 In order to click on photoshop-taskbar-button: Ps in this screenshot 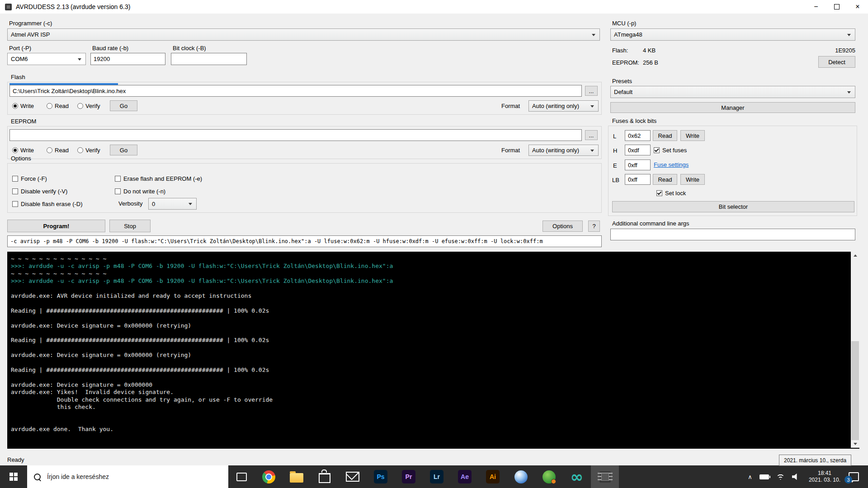, I will do `click(381, 477)`.